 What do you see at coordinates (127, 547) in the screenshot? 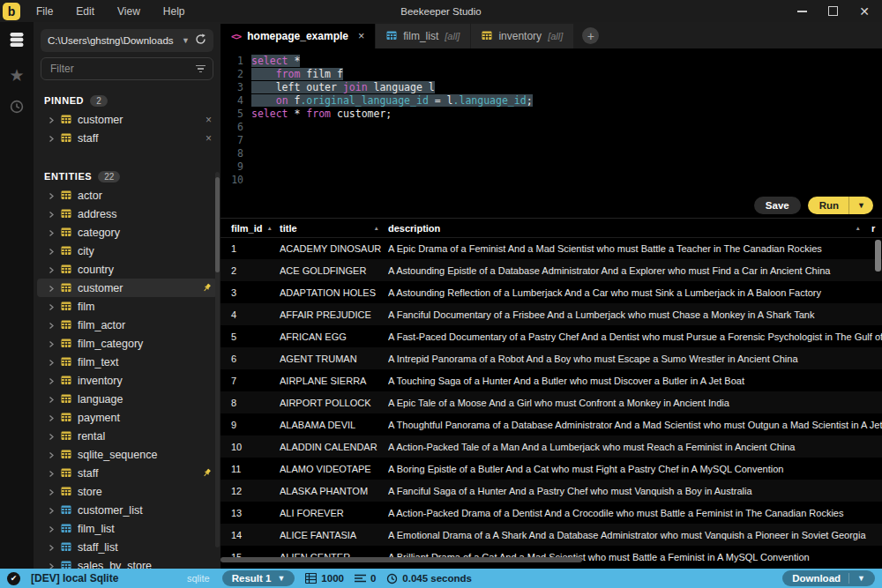
I see `sidebar-item-staff_list: staff_list` at bounding box center [127, 547].